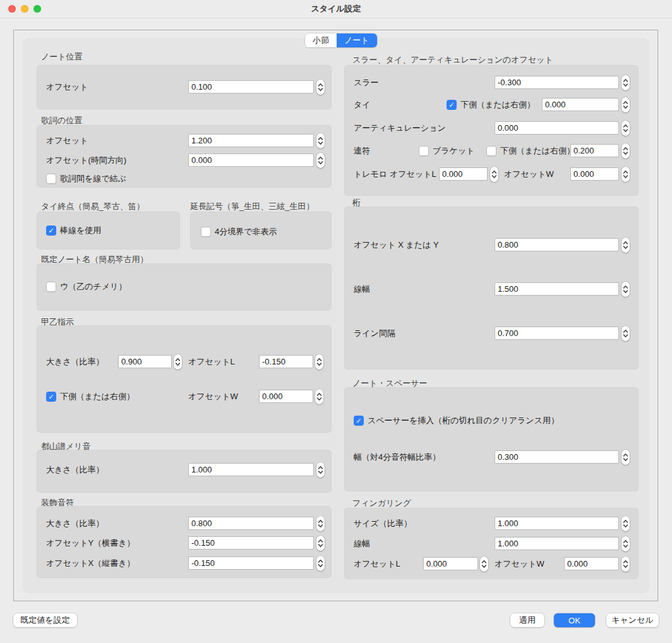 The width and height of the screenshot is (672, 643). I want to click on tuplet-label: 連符, so click(362, 151).